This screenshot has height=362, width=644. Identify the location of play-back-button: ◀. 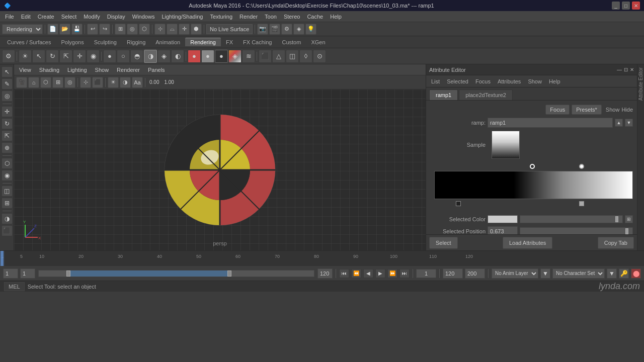
(368, 274).